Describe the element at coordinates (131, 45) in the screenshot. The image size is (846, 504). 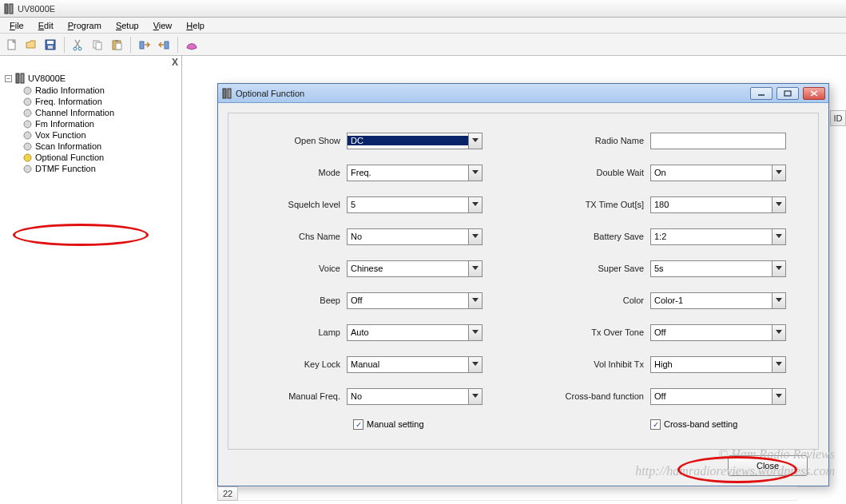
I see `toolbar-separator` at that location.